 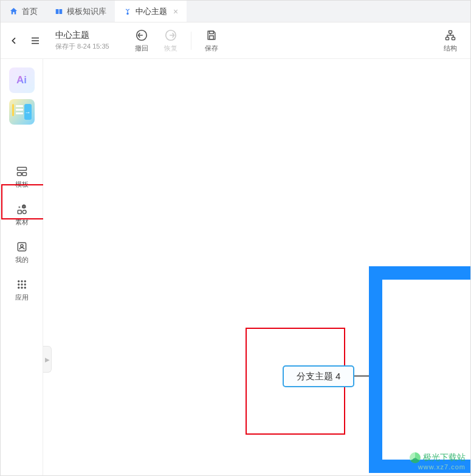 I want to click on sidebar-item-materials: 素材, so click(x=22, y=215).